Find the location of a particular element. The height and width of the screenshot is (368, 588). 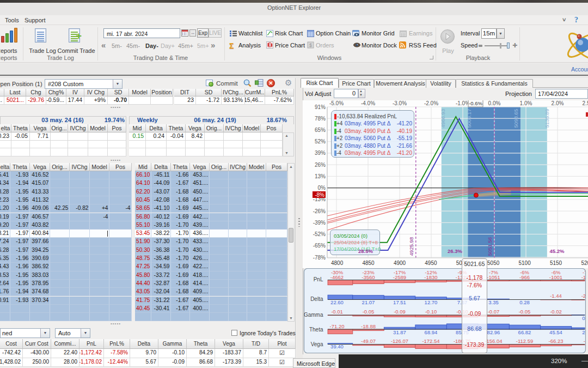

svg-text: 82.96 is located at coordinates (494, 333).